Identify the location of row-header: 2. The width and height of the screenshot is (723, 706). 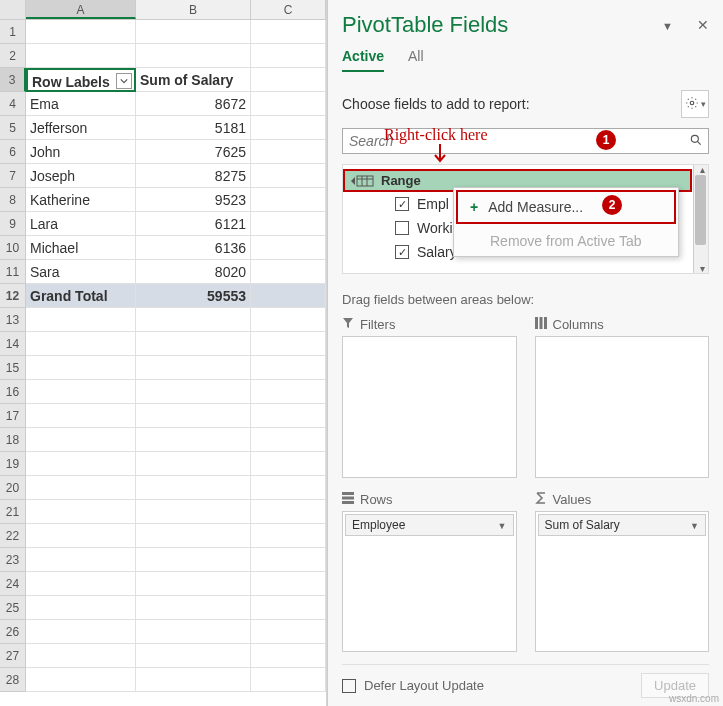
(13, 56).